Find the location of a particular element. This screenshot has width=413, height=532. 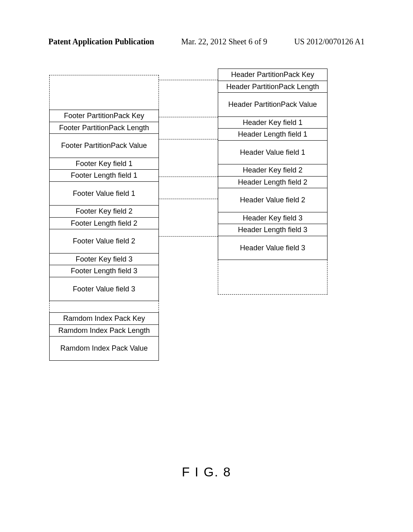

table-row: Ramdom Index Pack Value is located at coordinates (104, 348).